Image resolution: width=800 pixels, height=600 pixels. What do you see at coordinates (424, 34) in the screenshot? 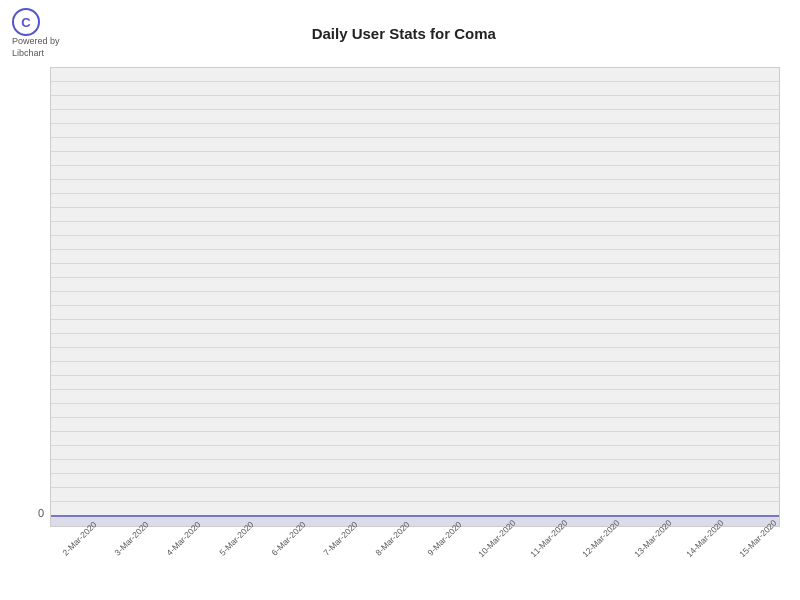
I see `chart-title: Daily User Stats for Coma` at bounding box center [424, 34].